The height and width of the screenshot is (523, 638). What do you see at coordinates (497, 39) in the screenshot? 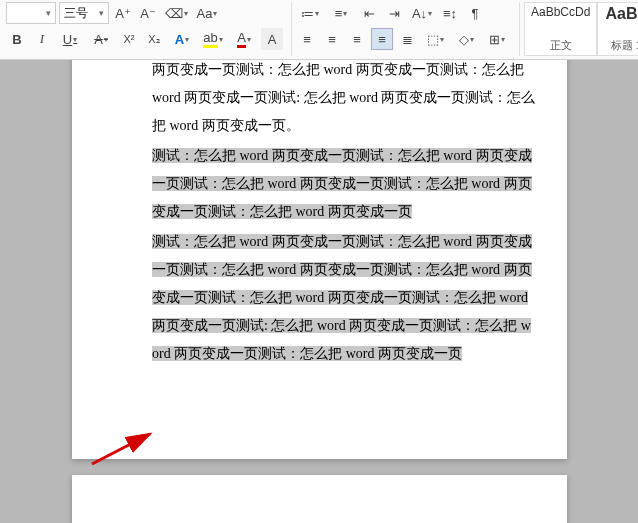
I see `borders-button: ⊞▾` at bounding box center [497, 39].